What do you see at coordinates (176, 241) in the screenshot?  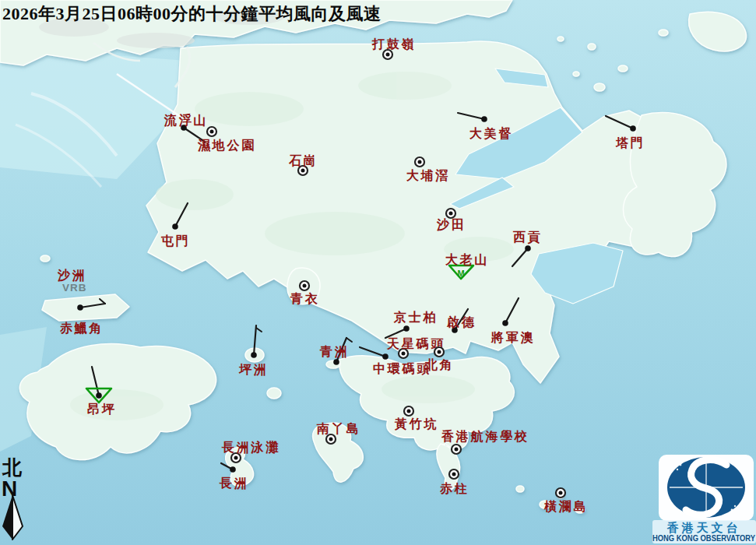 I see `station-label: 屯門` at bounding box center [176, 241].